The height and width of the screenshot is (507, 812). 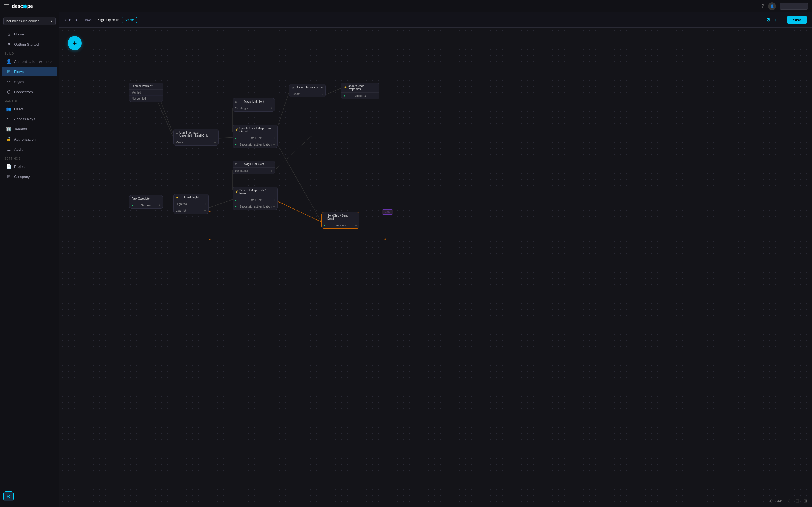 I want to click on sidebar-label-users: Users, so click(x=19, y=109).